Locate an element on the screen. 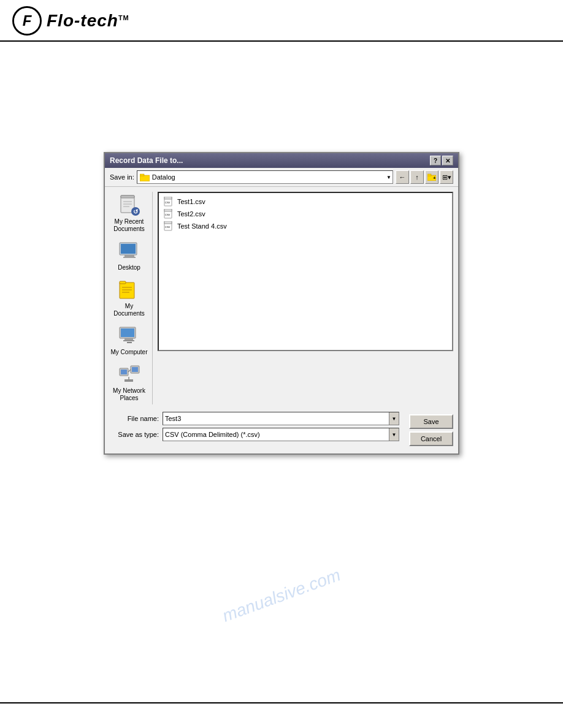  logo-circle: F is located at coordinates (27, 21).